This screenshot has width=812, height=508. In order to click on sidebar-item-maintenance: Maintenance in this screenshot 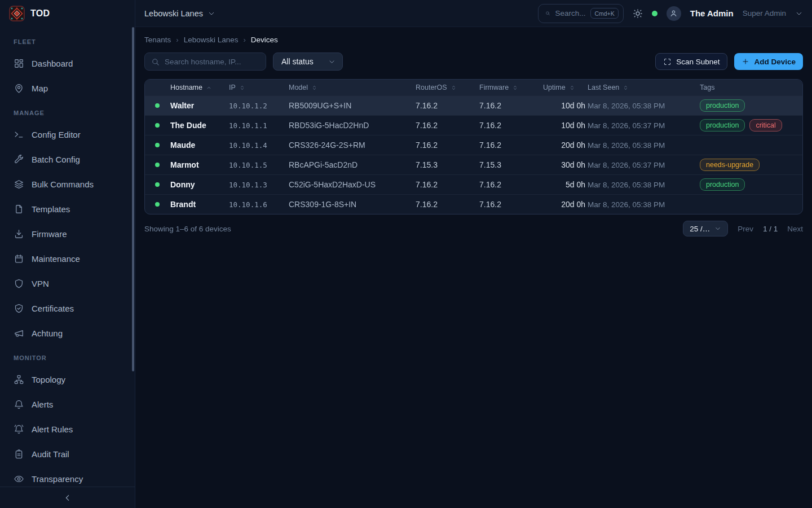, I will do `click(68, 259)`.